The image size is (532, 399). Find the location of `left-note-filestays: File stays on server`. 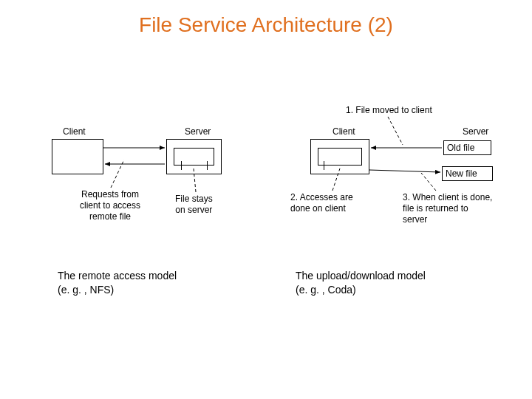

left-note-filestays: File stays on server is located at coordinates (194, 205).